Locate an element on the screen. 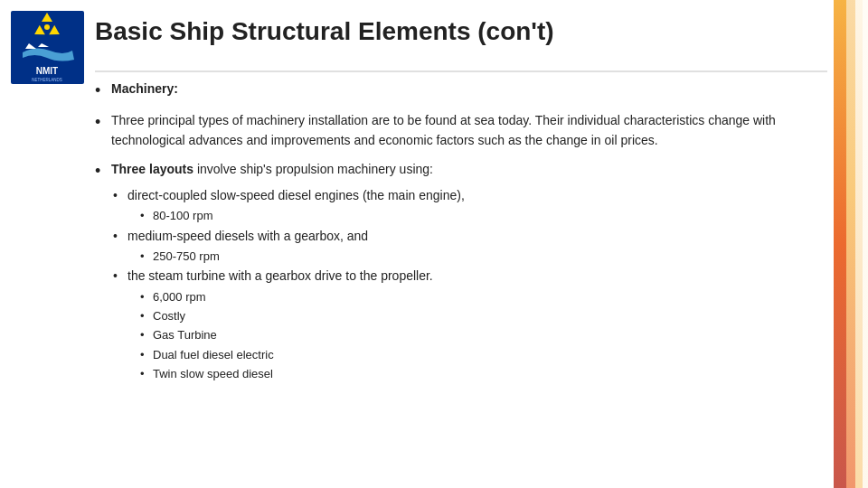 The image size is (868, 488). steam-sub-1: • 6,000 rpm is located at coordinates (481, 297).